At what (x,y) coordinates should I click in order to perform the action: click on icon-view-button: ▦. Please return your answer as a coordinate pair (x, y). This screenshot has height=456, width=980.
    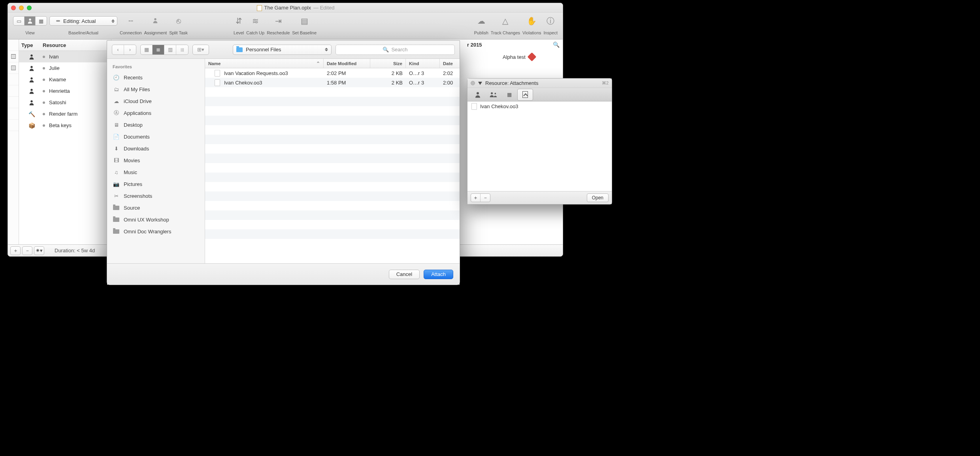
    Looking at the image, I should click on (147, 50).